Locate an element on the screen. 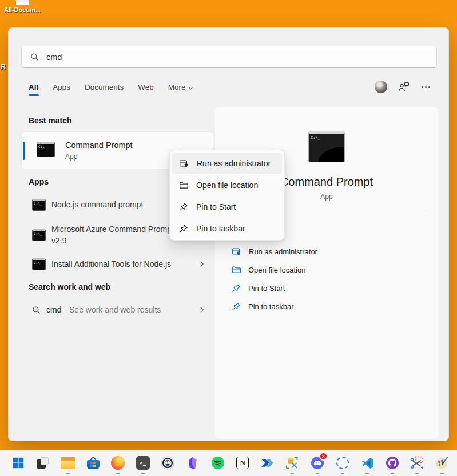  taskbar-power-automate is located at coordinates (268, 463).